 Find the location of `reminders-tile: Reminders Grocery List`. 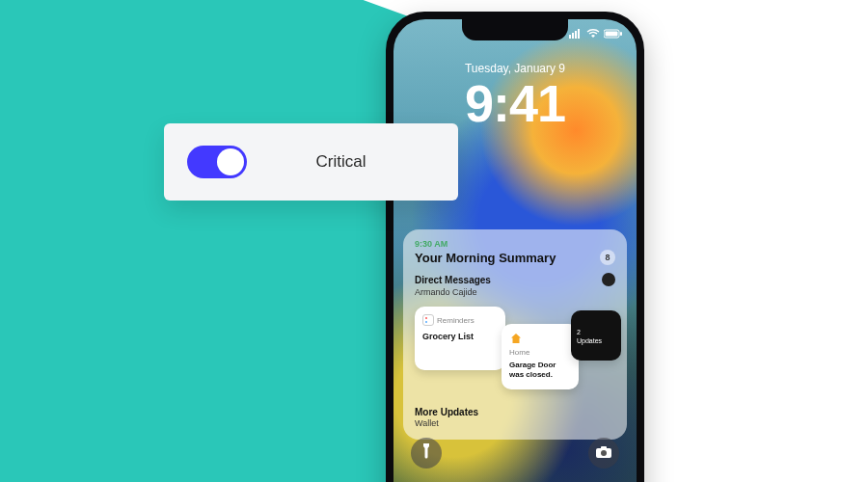

reminders-tile: Reminders Grocery List is located at coordinates (460, 338).